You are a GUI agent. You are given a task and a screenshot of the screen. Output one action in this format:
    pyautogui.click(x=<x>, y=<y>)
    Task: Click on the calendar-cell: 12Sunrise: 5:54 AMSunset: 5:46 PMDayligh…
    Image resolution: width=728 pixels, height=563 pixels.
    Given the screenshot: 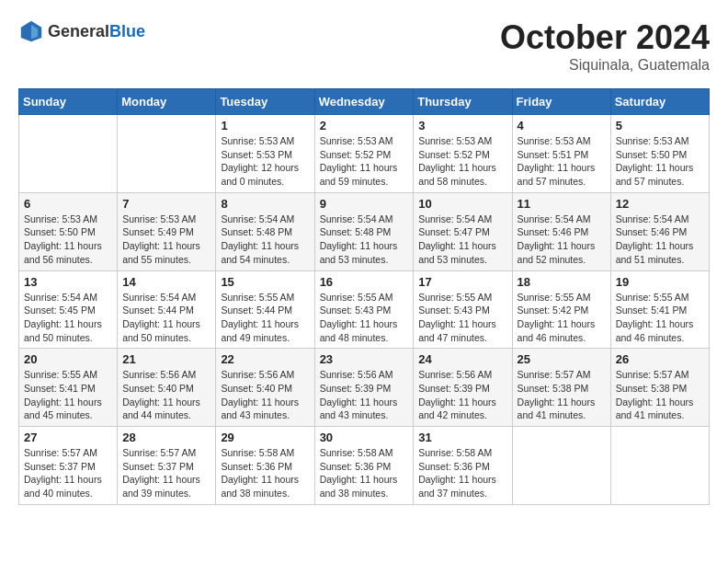 What is the action you would take?
    pyautogui.click(x=660, y=232)
    